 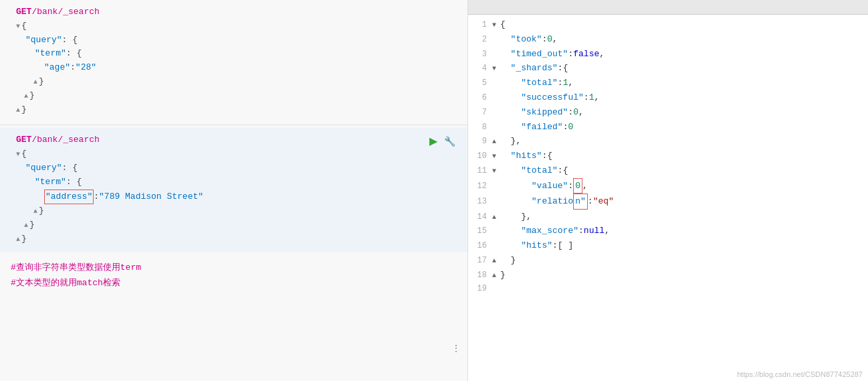 I want to click on line-get-2: GET /bank/_search, so click(x=239, y=141).